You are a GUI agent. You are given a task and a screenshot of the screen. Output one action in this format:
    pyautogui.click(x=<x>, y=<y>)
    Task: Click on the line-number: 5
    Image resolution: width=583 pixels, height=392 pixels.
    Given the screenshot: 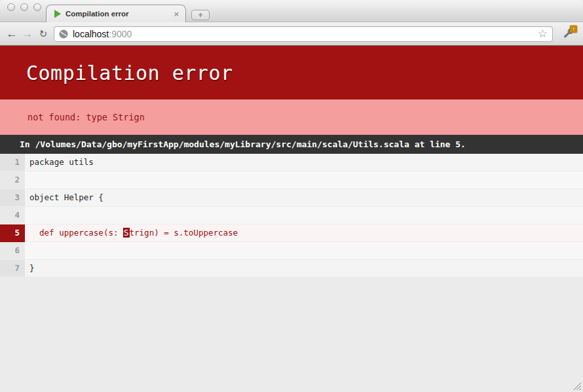 What is the action you would take?
    pyautogui.click(x=12, y=233)
    